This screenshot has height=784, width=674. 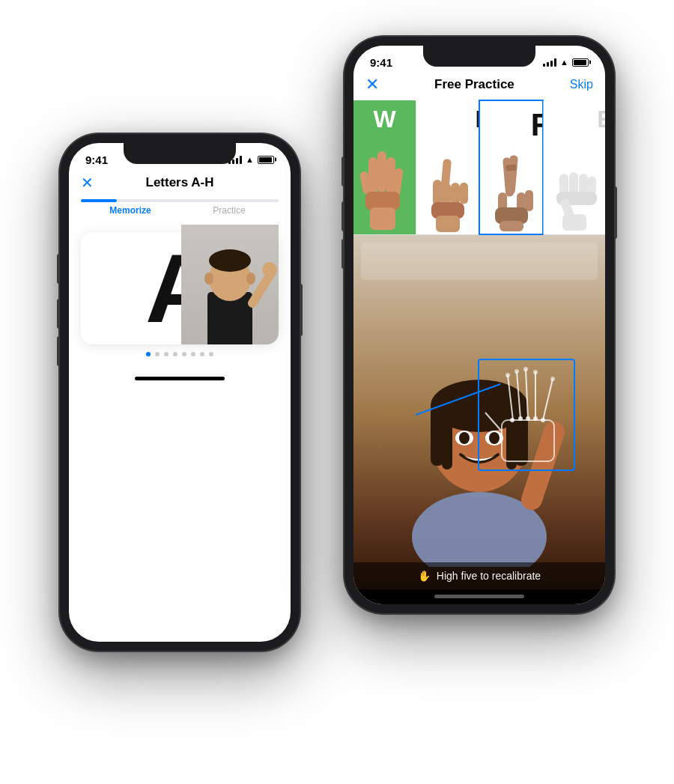 What do you see at coordinates (511, 168) in the screenshot?
I see `tile-r: R` at bounding box center [511, 168].